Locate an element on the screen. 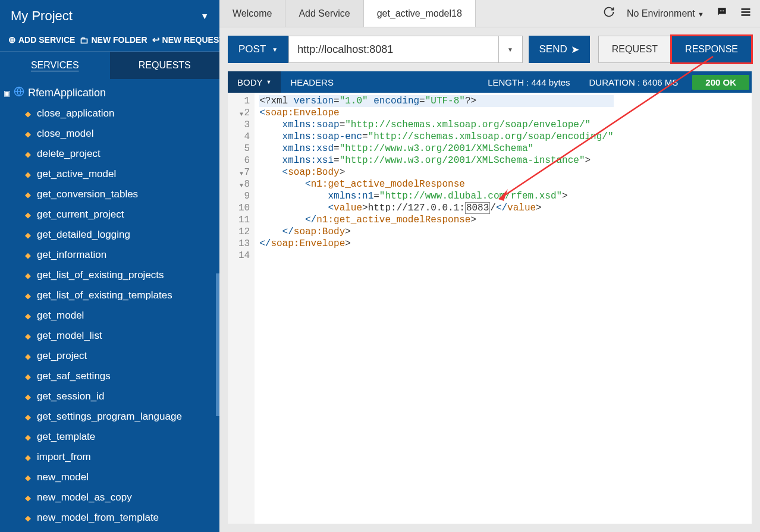 This screenshot has width=760, height=532. tab-requests: REQUESTS is located at coordinates (165, 65).